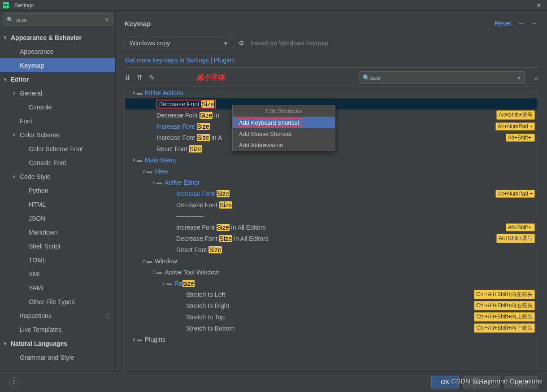 This screenshot has width=547, height=392. What do you see at coordinates (109, 316) in the screenshot?
I see `gear-icon: ⊡` at bounding box center [109, 316].